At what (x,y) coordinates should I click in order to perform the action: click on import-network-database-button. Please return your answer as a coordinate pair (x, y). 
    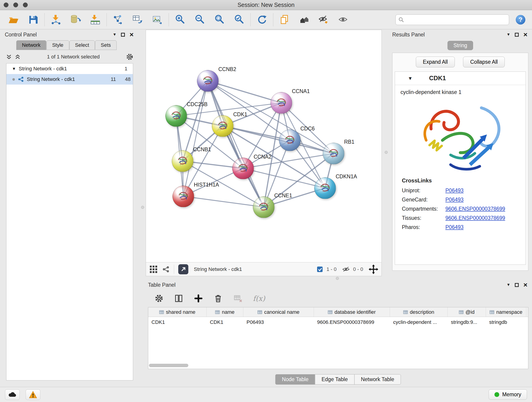
    Looking at the image, I should click on (76, 20).